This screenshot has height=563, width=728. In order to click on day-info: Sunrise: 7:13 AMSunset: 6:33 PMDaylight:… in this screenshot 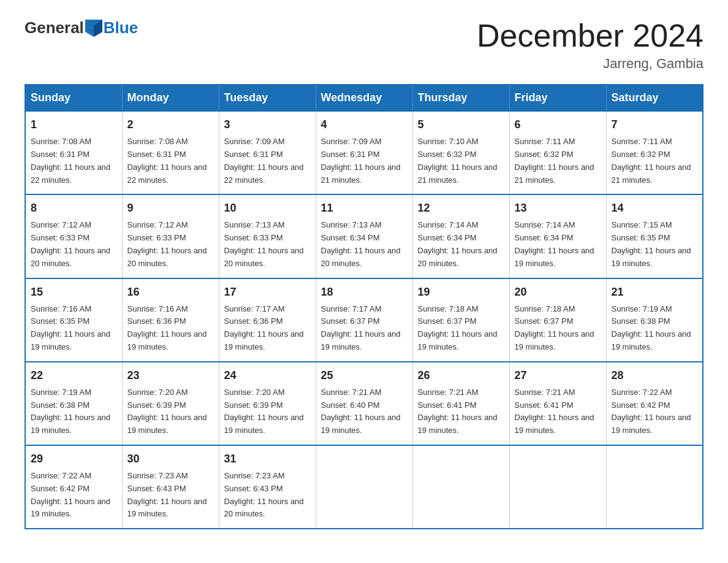, I will do `click(264, 244)`.